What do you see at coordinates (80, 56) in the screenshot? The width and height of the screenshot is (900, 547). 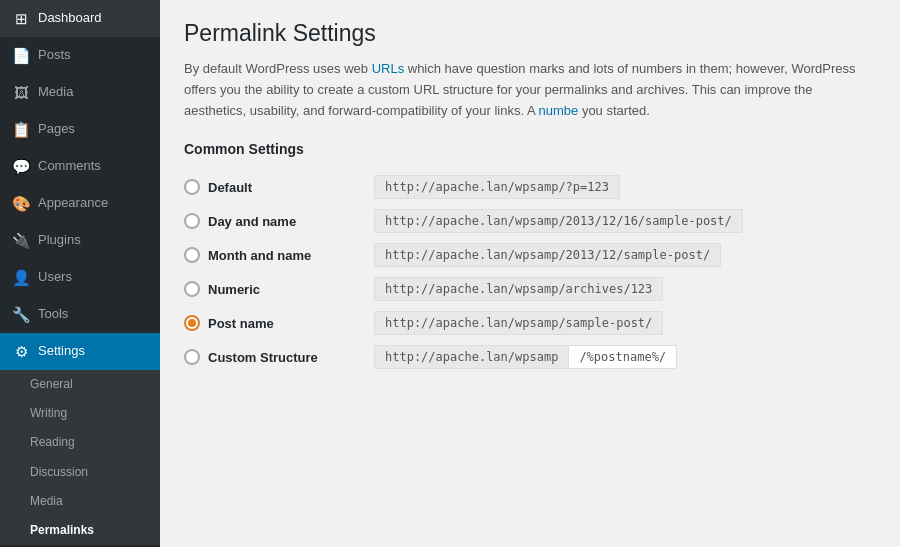 I see `sidebar-item-posts: 📄Posts` at bounding box center [80, 56].